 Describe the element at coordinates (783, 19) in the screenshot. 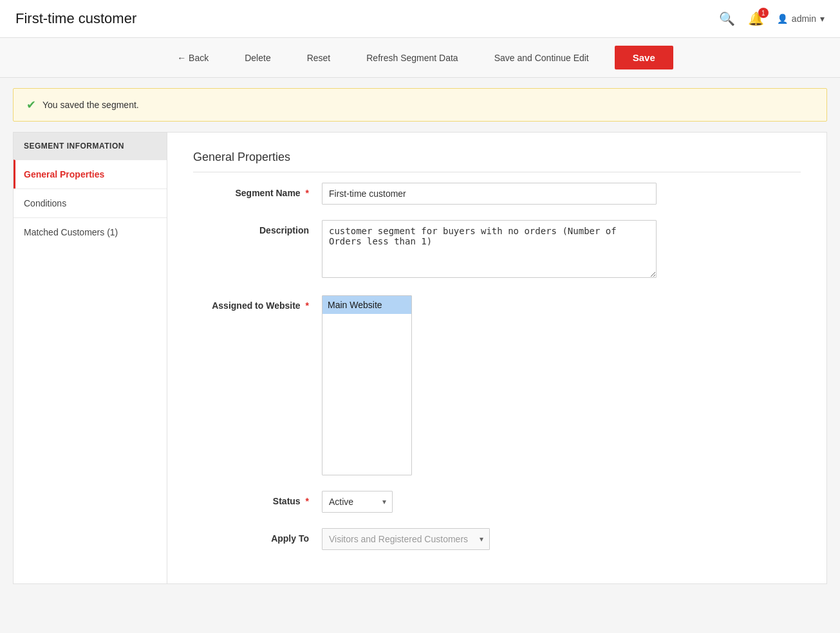

I see `user-icon: 👤` at that location.